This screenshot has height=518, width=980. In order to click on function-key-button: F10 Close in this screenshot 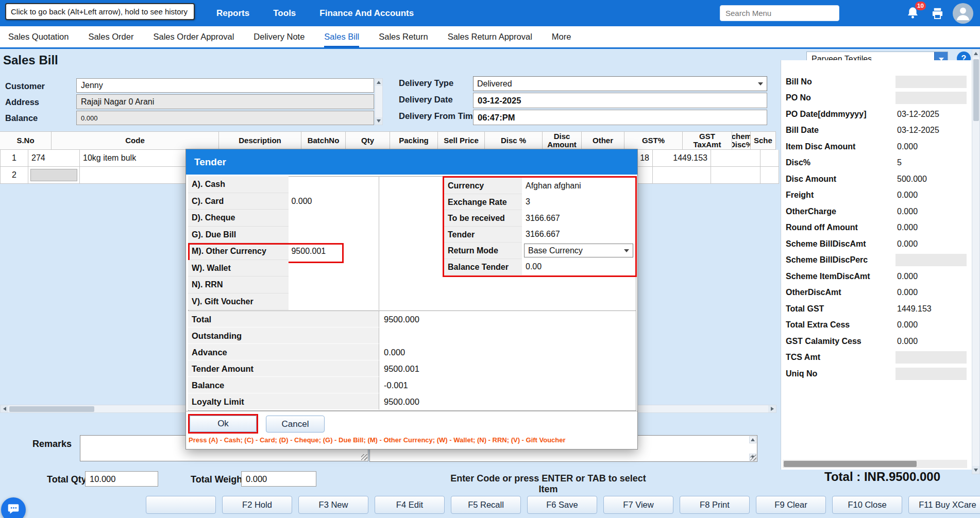, I will do `click(867, 505)`.